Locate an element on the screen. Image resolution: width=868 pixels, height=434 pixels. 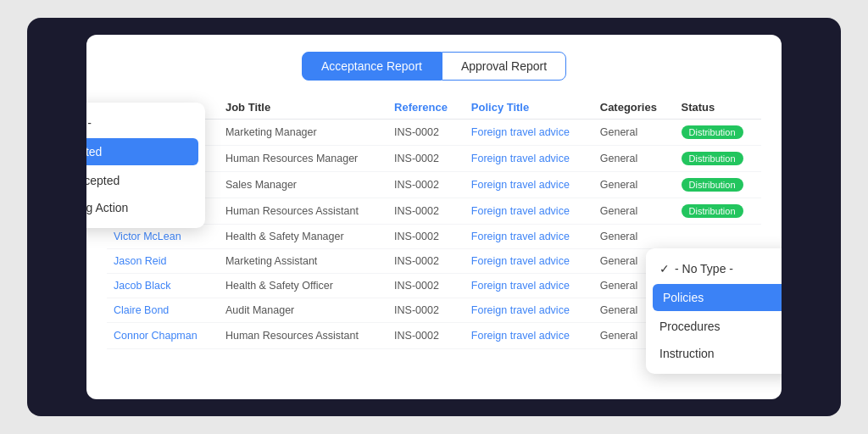
cell-job-title: Health & Safety Manager is located at coordinates (303, 237).